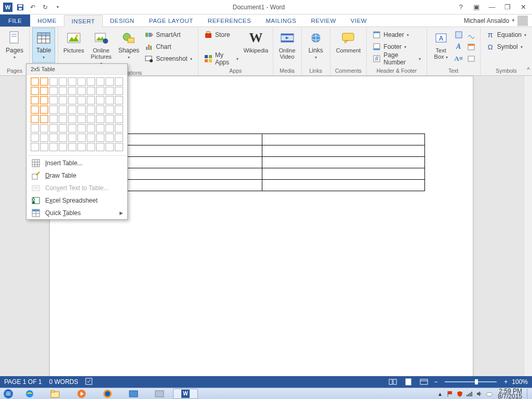 The image size is (532, 399). Describe the element at coordinates (441, 45) in the screenshot. I see `text-box-button: A TextBox ▾` at that location.